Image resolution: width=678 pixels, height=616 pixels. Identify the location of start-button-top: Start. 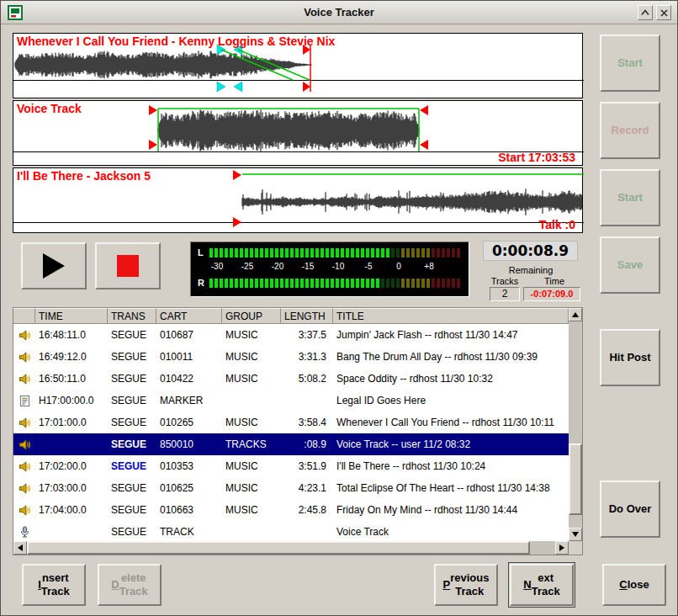
(630, 63).